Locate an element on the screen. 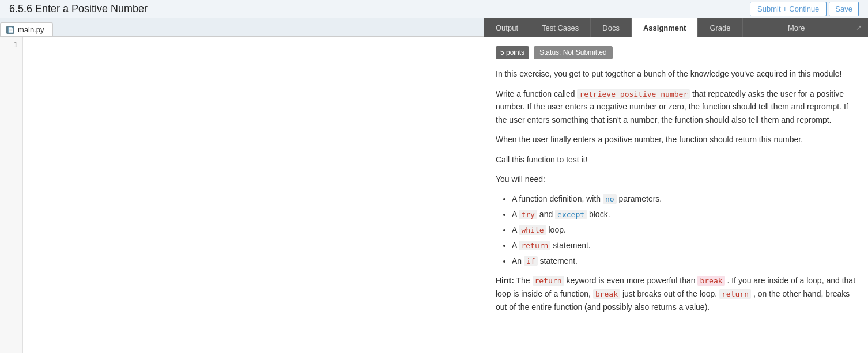 Image resolution: width=868 pixels, height=353 pixels. code-except: except is located at coordinates (571, 214).